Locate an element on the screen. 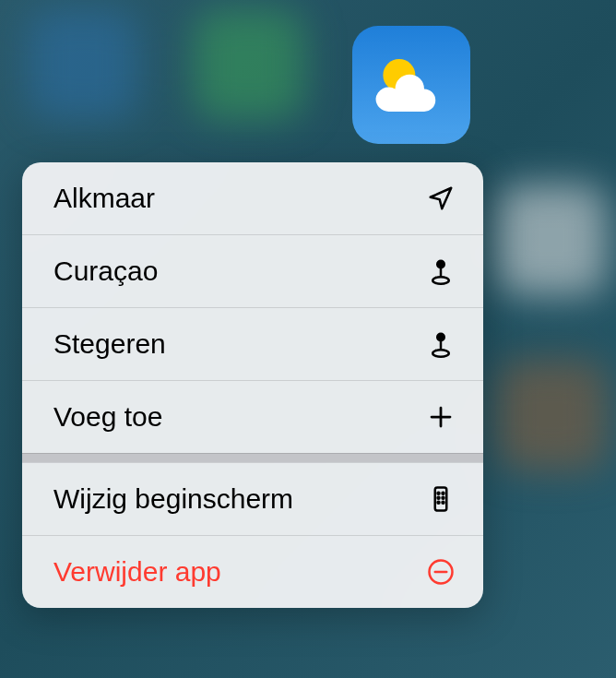  menu-item-stegeren: Stegeren is located at coordinates (253, 343).